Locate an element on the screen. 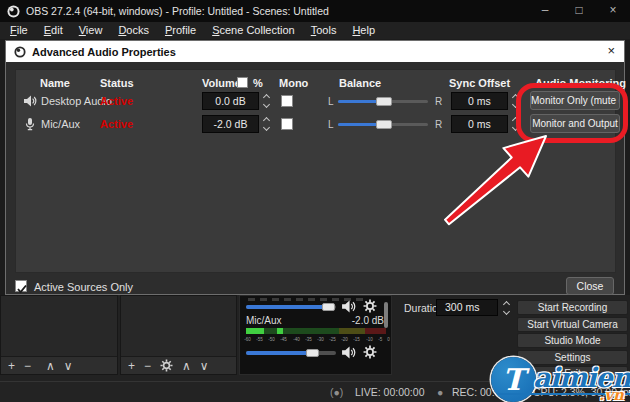 This screenshot has height=402, width=630. volume-percent-checkbox is located at coordinates (242, 82).